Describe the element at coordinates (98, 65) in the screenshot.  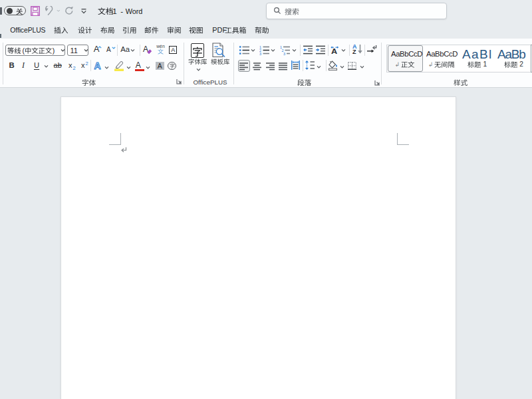
I see `svg-text: A` at that location.